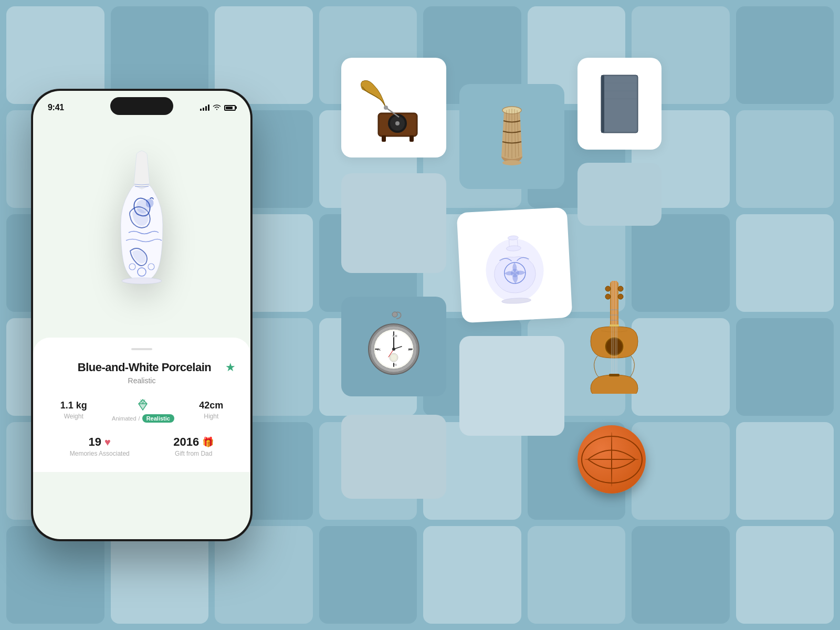 Image resolution: width=840 pixels, height=630 pixels. I want to click on animated-label: Animated, so click(124, 418).